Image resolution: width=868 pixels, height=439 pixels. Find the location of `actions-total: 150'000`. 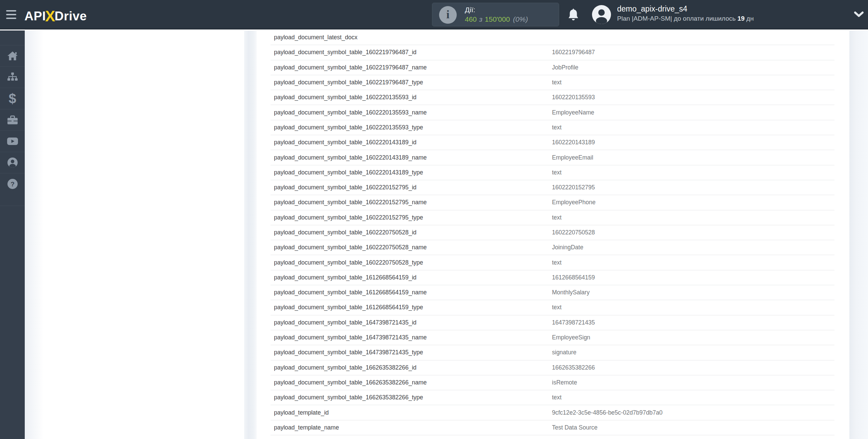

actions-total: 150'000 is located at coordinates (497, 19).